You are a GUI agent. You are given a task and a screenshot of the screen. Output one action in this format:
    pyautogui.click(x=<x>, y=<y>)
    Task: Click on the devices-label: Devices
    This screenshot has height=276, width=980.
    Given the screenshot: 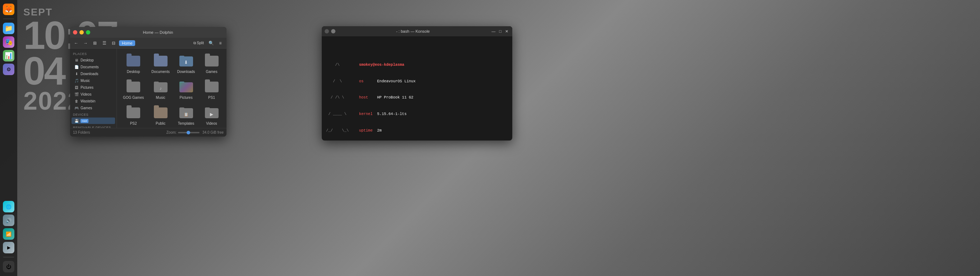 What is the action you would take?
    pyautogui.click(x=93, y=114)
    